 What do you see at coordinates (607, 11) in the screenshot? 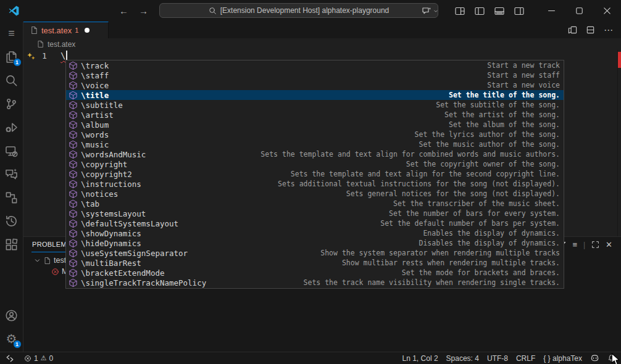
I see `close-button` at bounding box center [607, 11].